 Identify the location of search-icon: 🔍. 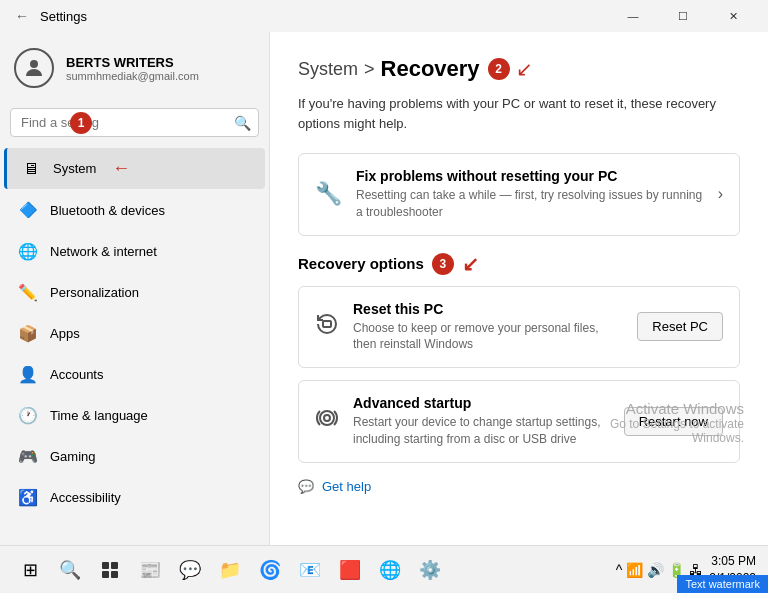
(242, 123).